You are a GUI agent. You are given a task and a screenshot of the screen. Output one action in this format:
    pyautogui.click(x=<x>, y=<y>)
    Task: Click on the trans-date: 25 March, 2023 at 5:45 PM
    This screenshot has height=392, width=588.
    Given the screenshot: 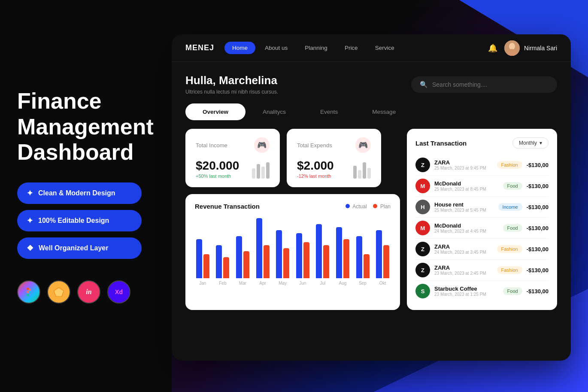 What is the action you would take?
    pyautogui.click(x=464, y=210)
    